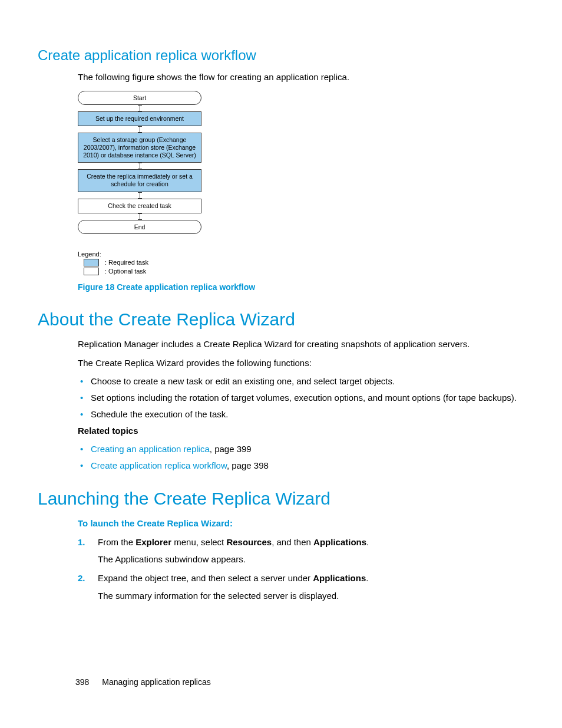 The image size is (562, 728). I want to click on launch-steps: 1. From the Explorer menu, select Resour…, so click(301, 569).